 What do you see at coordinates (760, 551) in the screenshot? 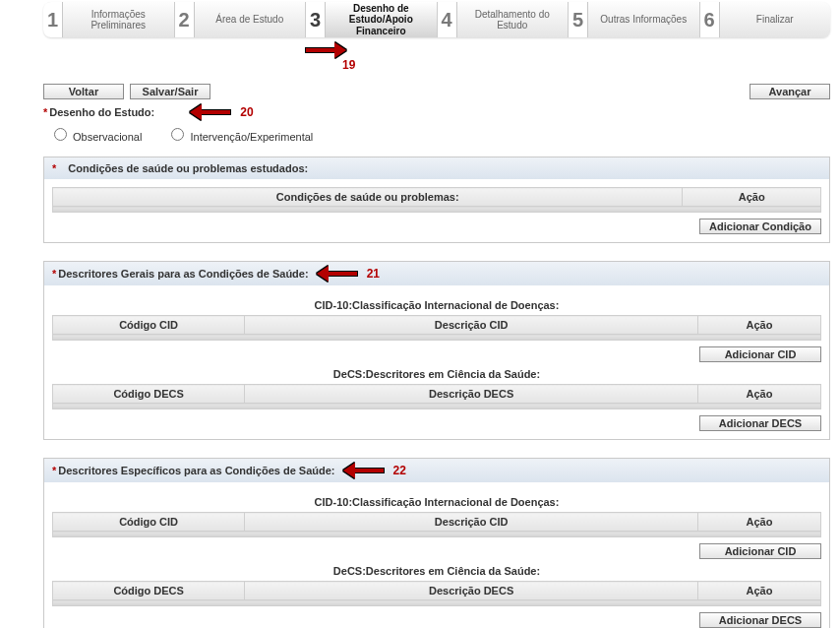
I see `adicionar-cid-espec-button: Adicionar CID` at bounding box center [760, 551].